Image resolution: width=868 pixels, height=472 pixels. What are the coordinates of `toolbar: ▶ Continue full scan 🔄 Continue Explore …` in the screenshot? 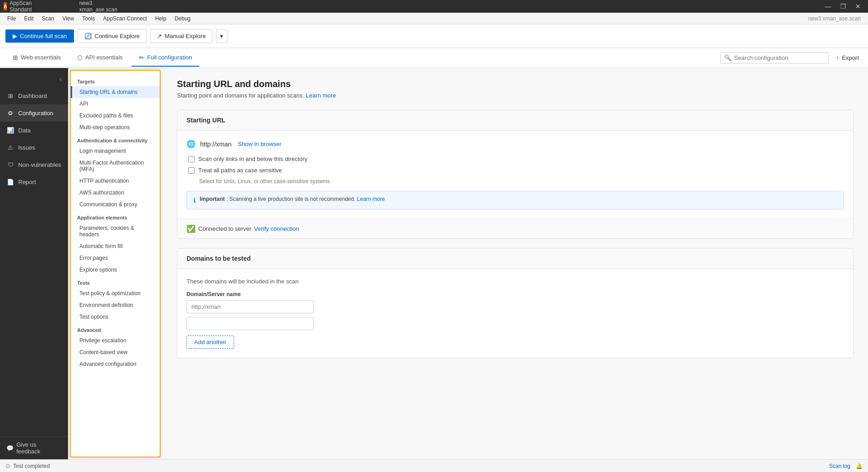 It's located at (434, 36).